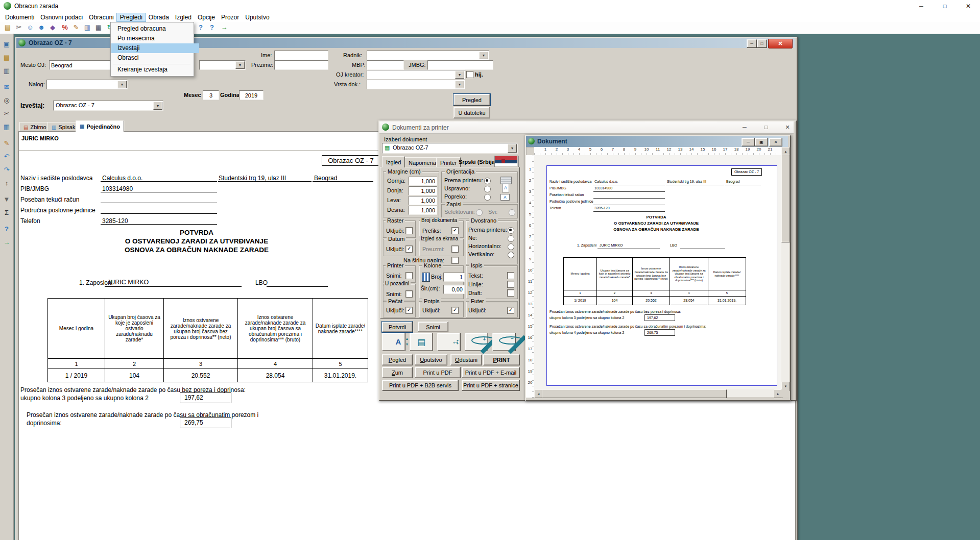  Describe the element at coordinates (511, 255) in the screenshot. I see `dvostrano-vertikalno-radio` at that location.